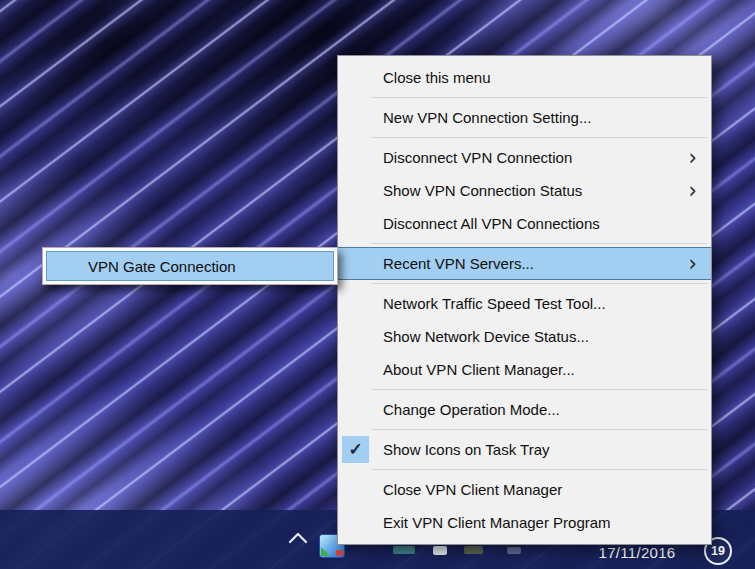 The width and height of the screenshot is (755, 569). I want to click on menu-item-exit-vpn-client-manager-program: Exit VPN Client Manager Program, so click(524, 522).